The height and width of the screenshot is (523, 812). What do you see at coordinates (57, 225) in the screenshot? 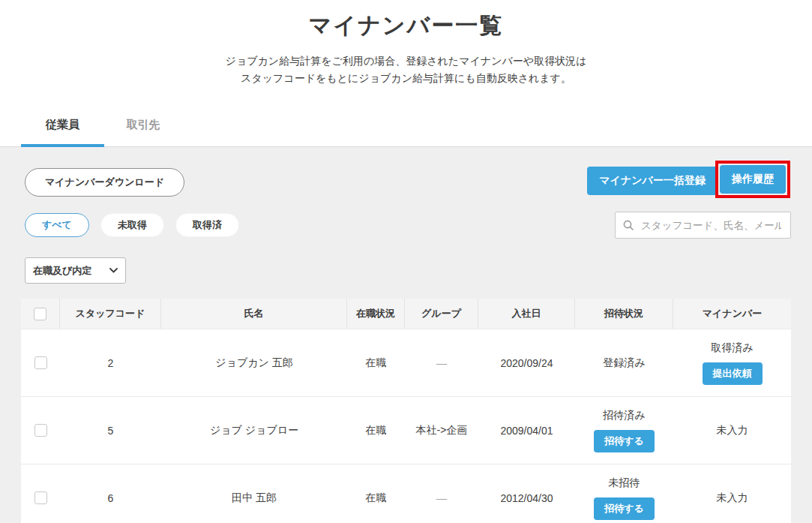
I see `filter-pill-all: すべて` at bounding box center [57, 225].